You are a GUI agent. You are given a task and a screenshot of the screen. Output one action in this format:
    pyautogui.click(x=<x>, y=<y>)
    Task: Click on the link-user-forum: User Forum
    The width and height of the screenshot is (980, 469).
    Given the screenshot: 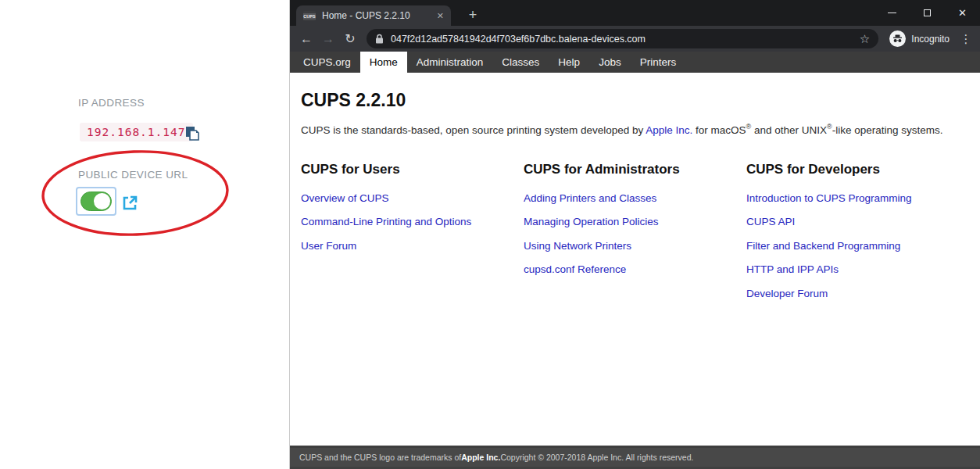 What is the action you would take?
    pyautogui.click(x=408, y=245)
    